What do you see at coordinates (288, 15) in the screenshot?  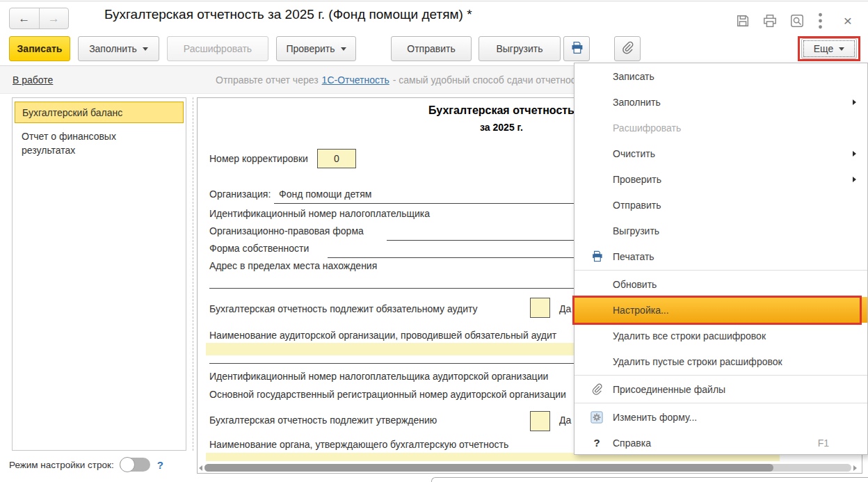 I see `page-title: Бухгалтерская отчетность за 2025 г. (Фон…` at bounding box center [288, 15].